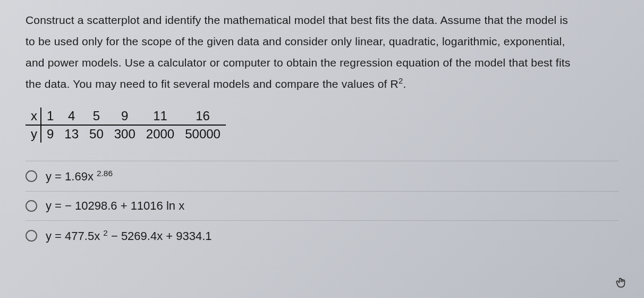 This screenshot has width=644, height=298. Describe the element at coordinates (124, 205) in the screenshot. I see `answer-b-post: − 10298.6 + 11016 ln x` at that location.